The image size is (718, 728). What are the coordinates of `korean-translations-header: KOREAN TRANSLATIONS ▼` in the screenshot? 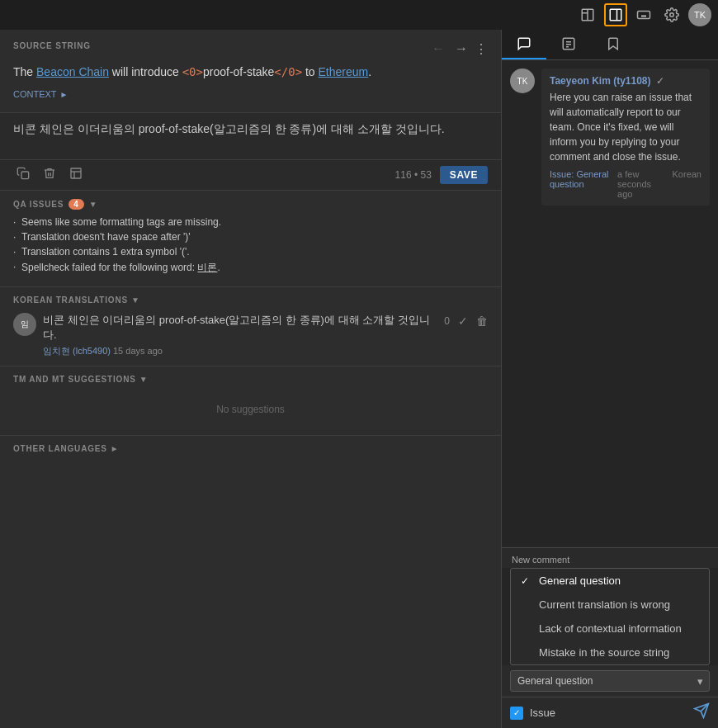 It's located at (251, 300).